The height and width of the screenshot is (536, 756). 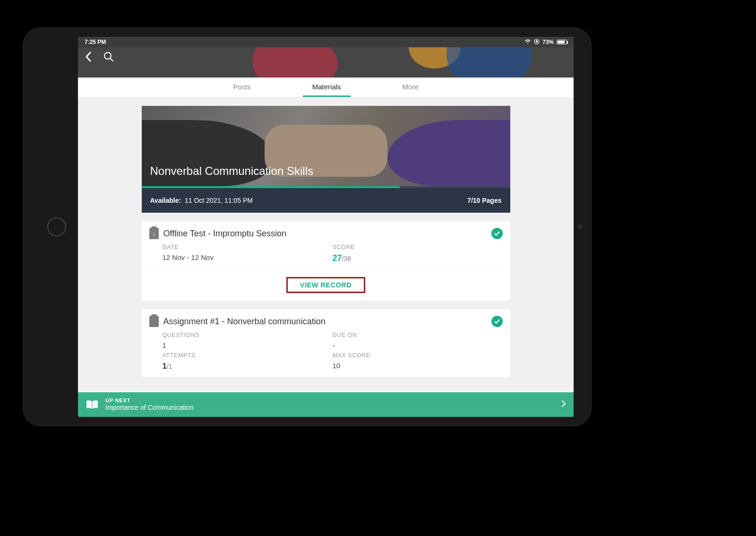 What do you see at coordinates (418, 335) in the screenshot?
I see `due-label: DUE ON` at bounding box center [418, 335].